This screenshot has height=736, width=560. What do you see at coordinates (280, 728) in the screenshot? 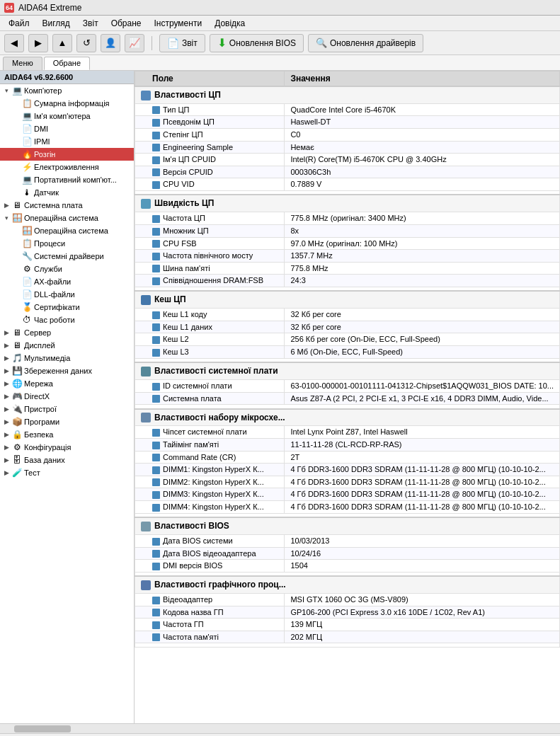
I see `horizontal-scrollbar` at bounding box center [280, 728].